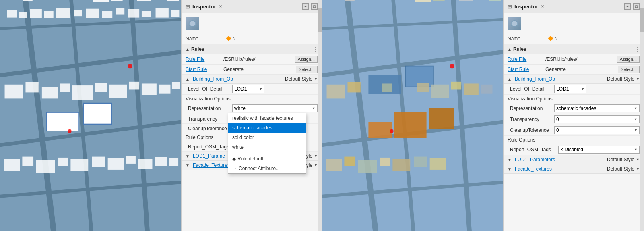  What do you see at coordinates (275, 108) in the screenshot?
I see `representation-dropdown-left: white ▼` at bounding box center [275, 108].